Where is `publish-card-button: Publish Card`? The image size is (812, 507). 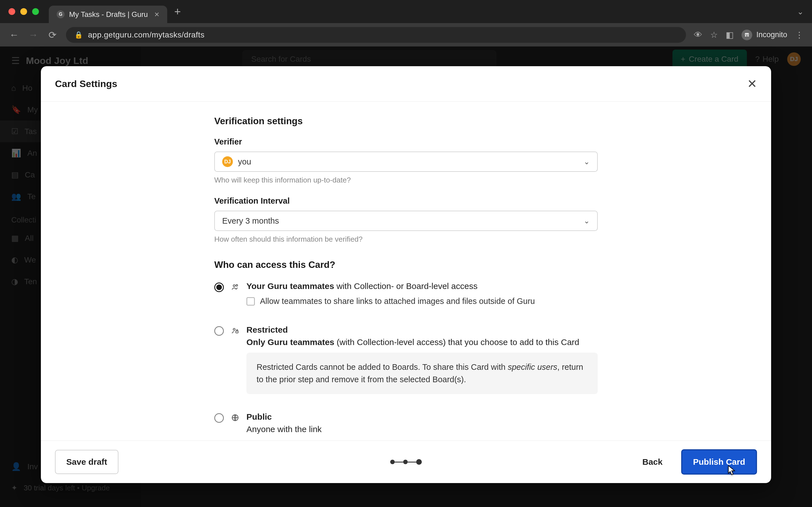 publish-card-button: Publish Card is located at coordinates (719, 462).